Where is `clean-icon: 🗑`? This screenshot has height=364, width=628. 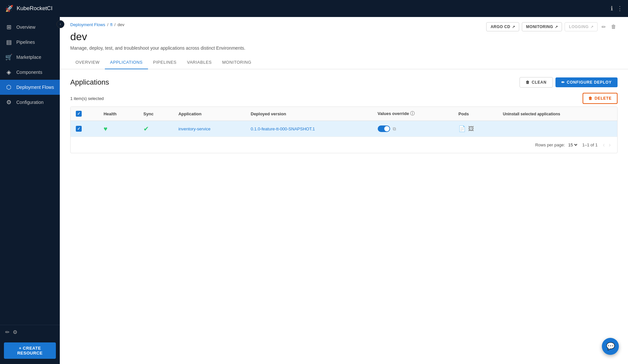
clean-icon: 🗑 is located at coordinates (528, 82).